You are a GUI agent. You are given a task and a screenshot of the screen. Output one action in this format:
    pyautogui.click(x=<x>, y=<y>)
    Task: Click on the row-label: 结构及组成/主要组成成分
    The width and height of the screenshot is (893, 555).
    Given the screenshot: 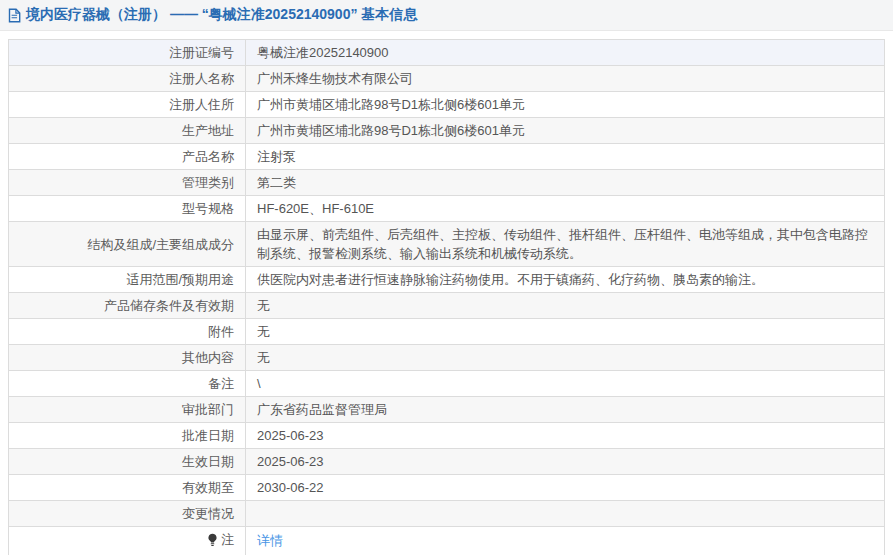 What is the action you would take?
    pyautogui.click(x=128, y=244)
    